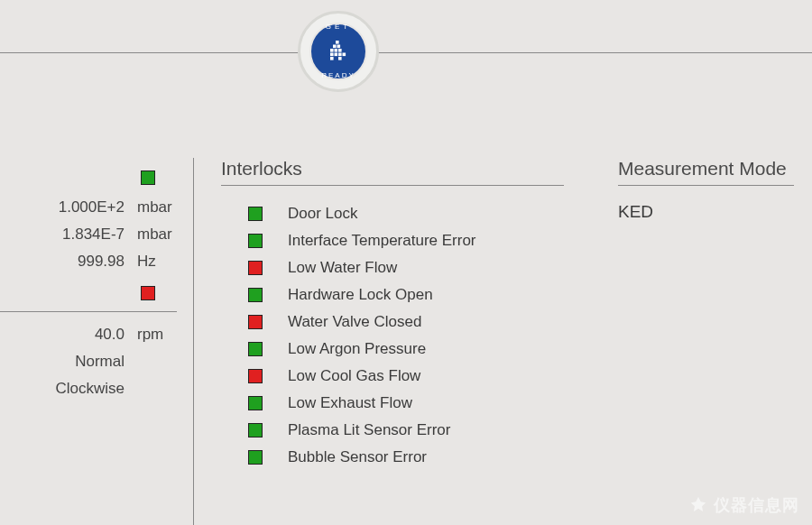 This screenshot has width=812, height=525. Describe the element at coordinates (706, 212) in the screenshot. I see `measurement-mode-value: KED` at that location.